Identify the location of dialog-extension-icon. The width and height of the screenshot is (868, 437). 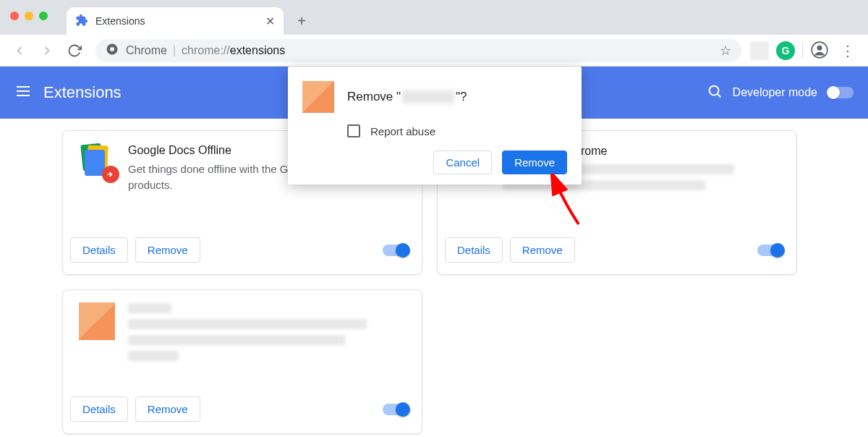
(318, 97).